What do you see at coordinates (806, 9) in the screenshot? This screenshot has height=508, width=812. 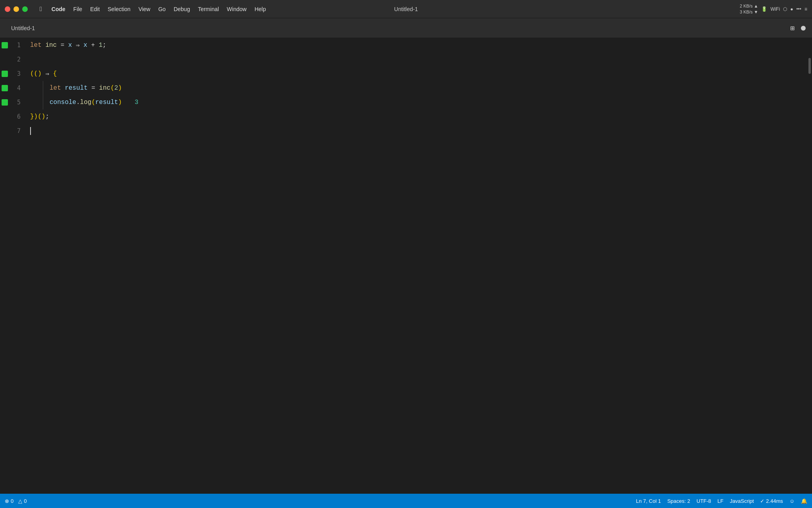 I see `list-icon: ≡` at bounding box center [806, 9].